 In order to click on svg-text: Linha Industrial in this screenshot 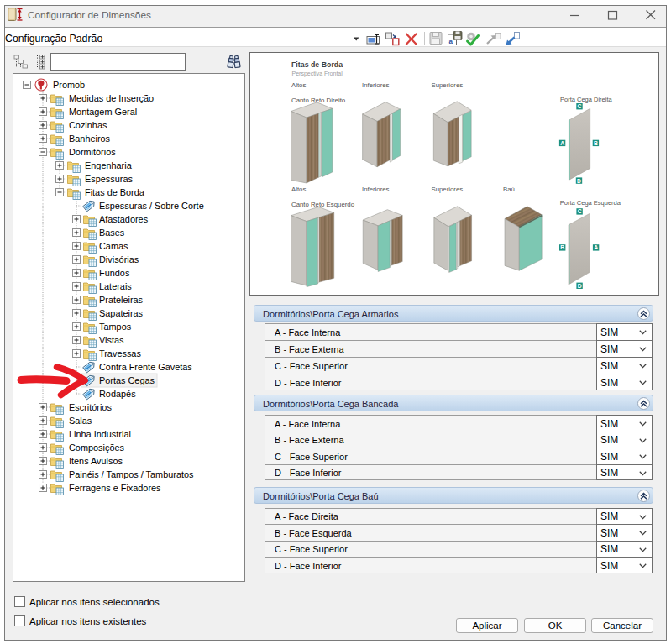, I will do `click(100, 434)`.